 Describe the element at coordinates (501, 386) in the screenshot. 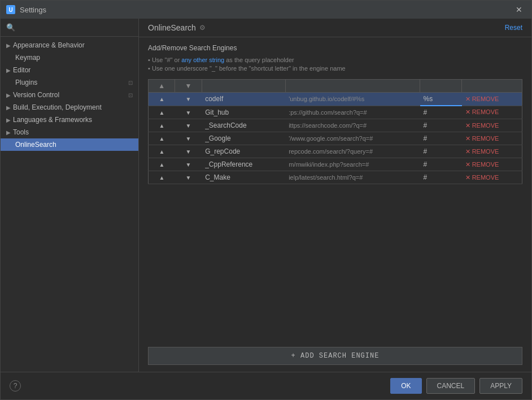

I see `apply-button: APPLY` at that location.